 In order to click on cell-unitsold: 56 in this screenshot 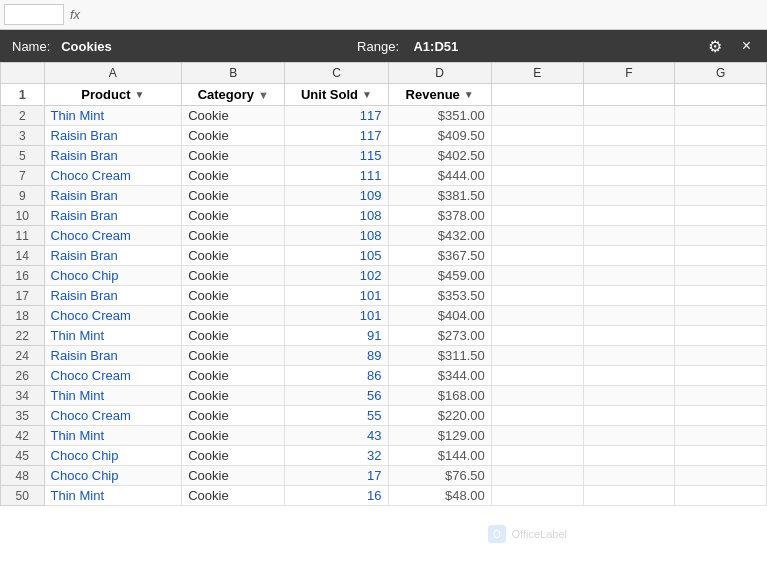, I will do `click(336, 396)`.